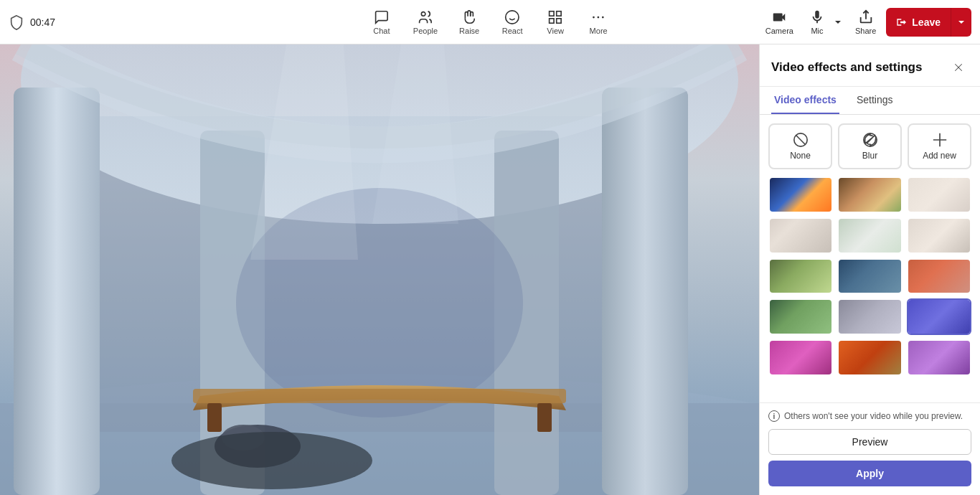  Describe the element at coordinates (469, 22) in the screenshot. I see `nav-raise: Raise` at that location.